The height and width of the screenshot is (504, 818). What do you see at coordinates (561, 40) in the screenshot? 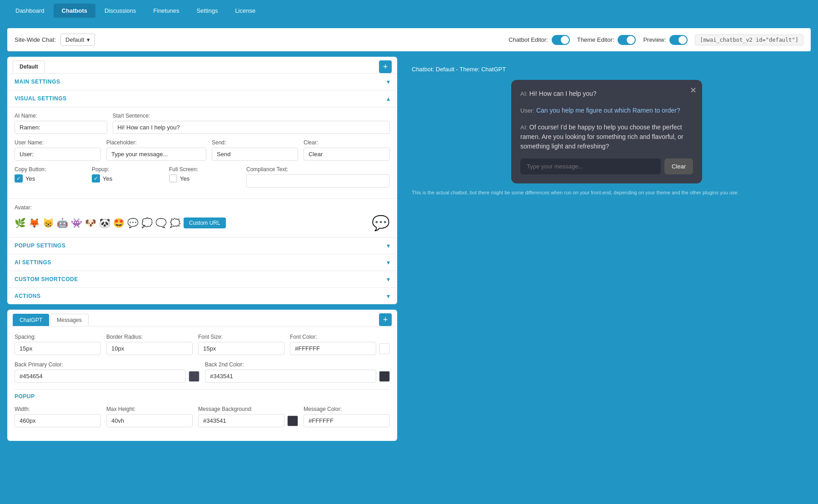
I see `chatbot-editor-toggle` at bounding box center [561, 40].